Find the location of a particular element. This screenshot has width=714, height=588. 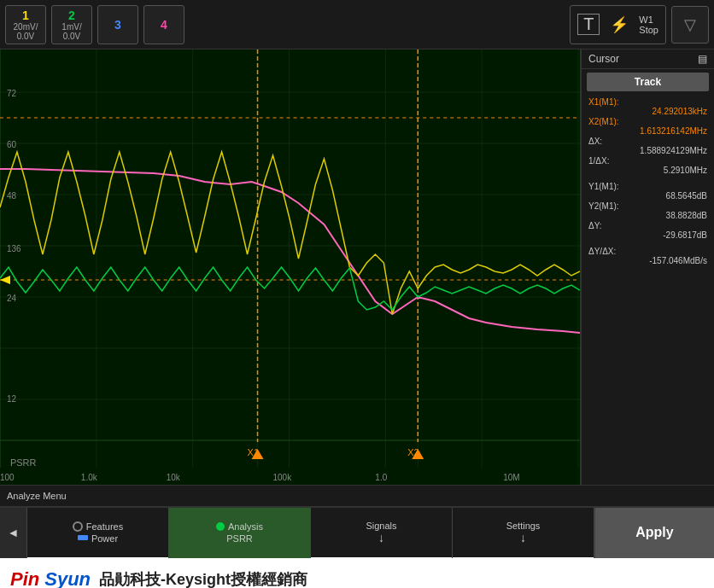

ch2-offset: 0.0V is located at coordinates (72, 36).